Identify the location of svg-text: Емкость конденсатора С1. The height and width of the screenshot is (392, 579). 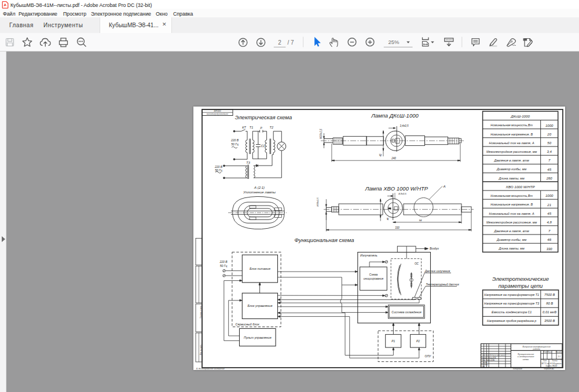
(512, 312).